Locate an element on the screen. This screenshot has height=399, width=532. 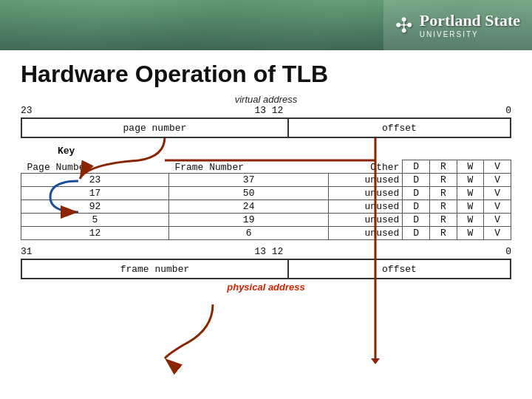
pa-bit-0: 0 is located at coordinates (508, 251).